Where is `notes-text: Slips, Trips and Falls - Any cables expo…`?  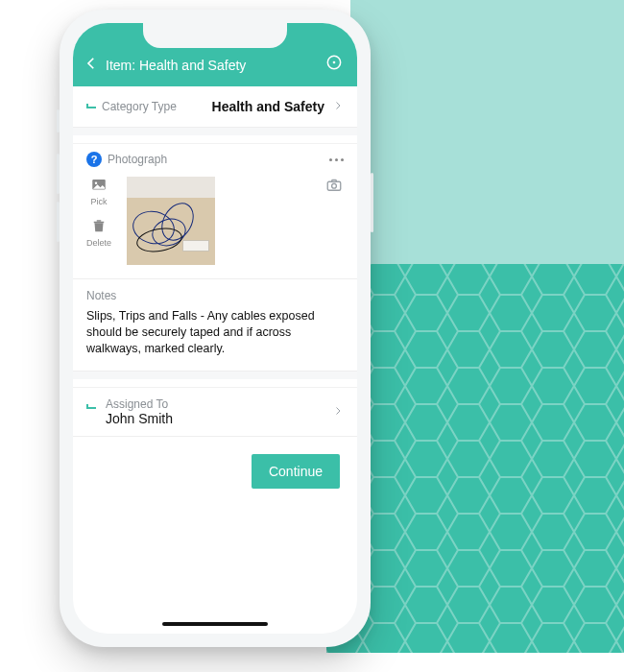 notes-text: Slips, Trips and Falls - Any cables expo… is located at coordinates (215, 332).